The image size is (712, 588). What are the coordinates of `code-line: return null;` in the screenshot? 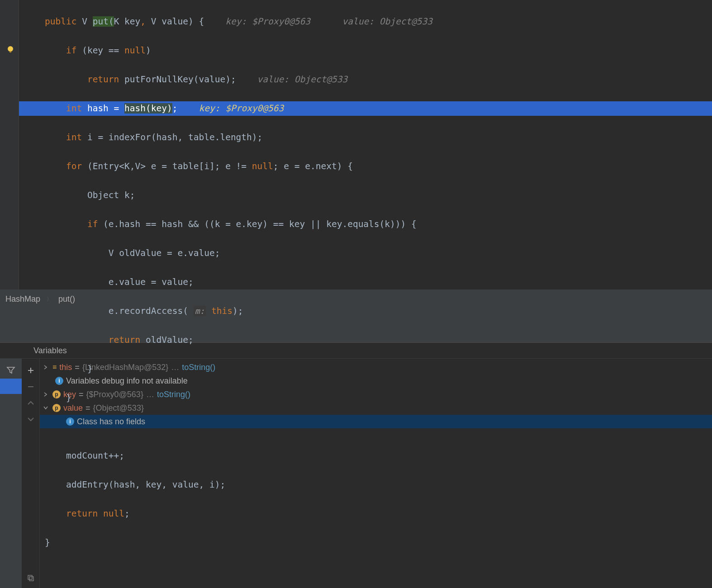 It's located at (368, 514).